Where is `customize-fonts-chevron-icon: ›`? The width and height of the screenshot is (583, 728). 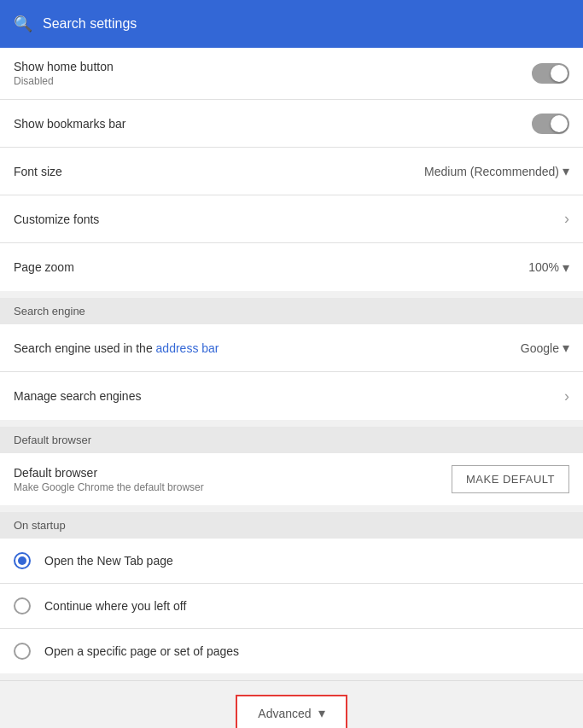
customize-fonts-chevron-icon: › is located at coordinates (567, 218).